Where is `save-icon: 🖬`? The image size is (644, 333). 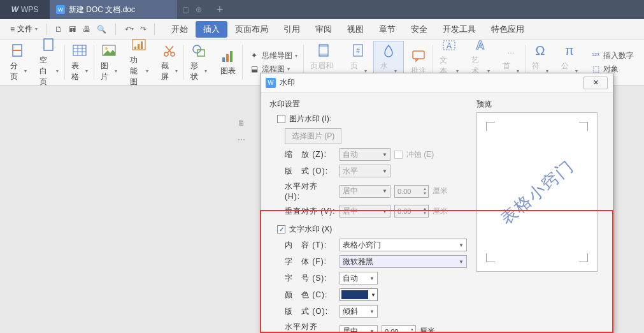 save-icon: 🖬 is located at coordinates (73, 29).